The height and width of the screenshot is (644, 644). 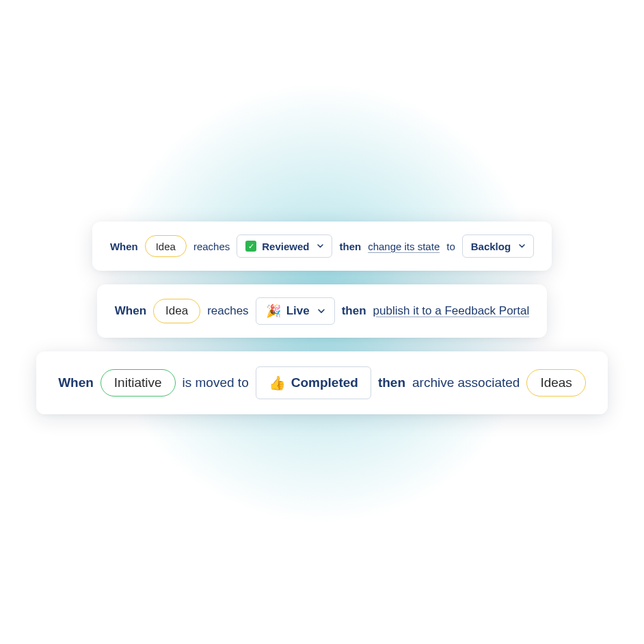 What do you see at coordinates (498, 246) in the screenshot?
I see `target-dropdown: Backlog` at bounding box center [498, 246].